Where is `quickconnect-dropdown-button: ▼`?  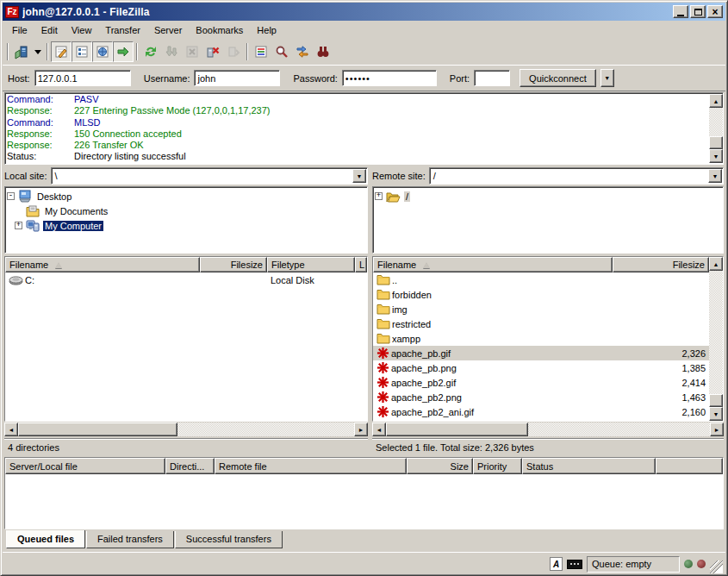 quickconnect-dropdown-button: ▼ is located at coordinates (607, 78).